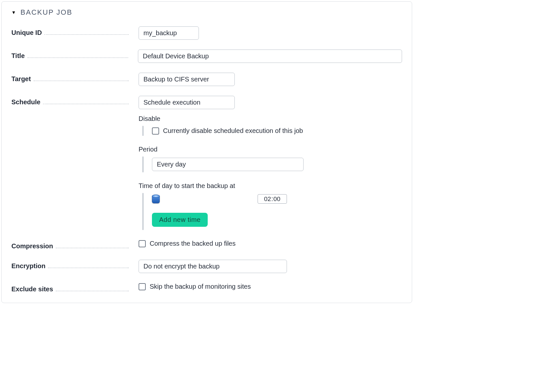 This screenshot has height=392, width=538. Describe the element at coordinates (228, 131) in the screenshot. I see `disable-checkbox-row: Currently disable scheduled execution of…` at that location.